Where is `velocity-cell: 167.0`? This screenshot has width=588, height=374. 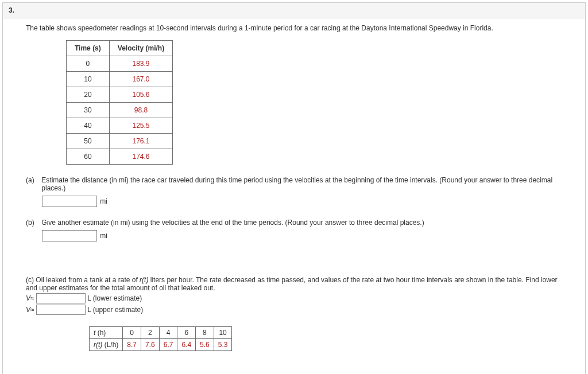
velocity-cell: 167.0 is located at coordinates (141, 79).